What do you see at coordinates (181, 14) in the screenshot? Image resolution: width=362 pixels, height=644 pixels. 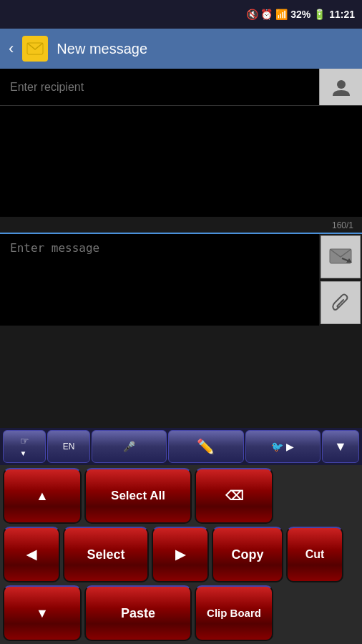 I see `status-bar: 🔇 ⏰ 📶 32% 🔋 11:21` at bounding box center [181, 14].